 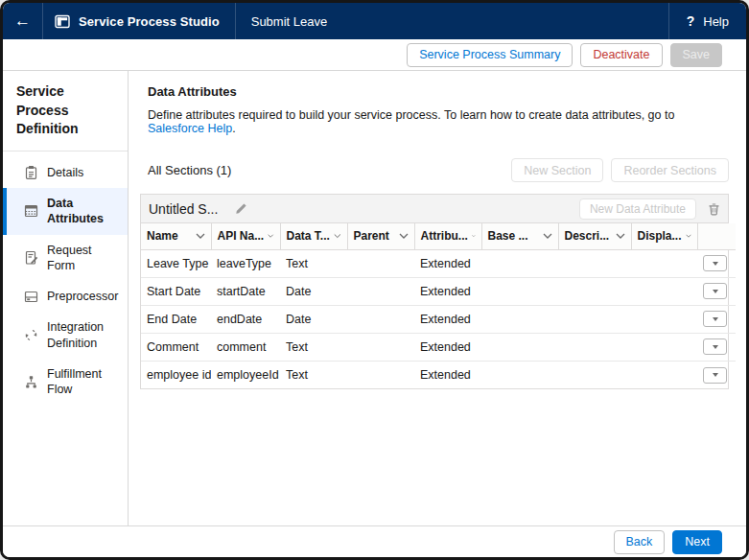 I want to click on sections-actions: New Section Reorder Sections, so click(x=620, y=171).